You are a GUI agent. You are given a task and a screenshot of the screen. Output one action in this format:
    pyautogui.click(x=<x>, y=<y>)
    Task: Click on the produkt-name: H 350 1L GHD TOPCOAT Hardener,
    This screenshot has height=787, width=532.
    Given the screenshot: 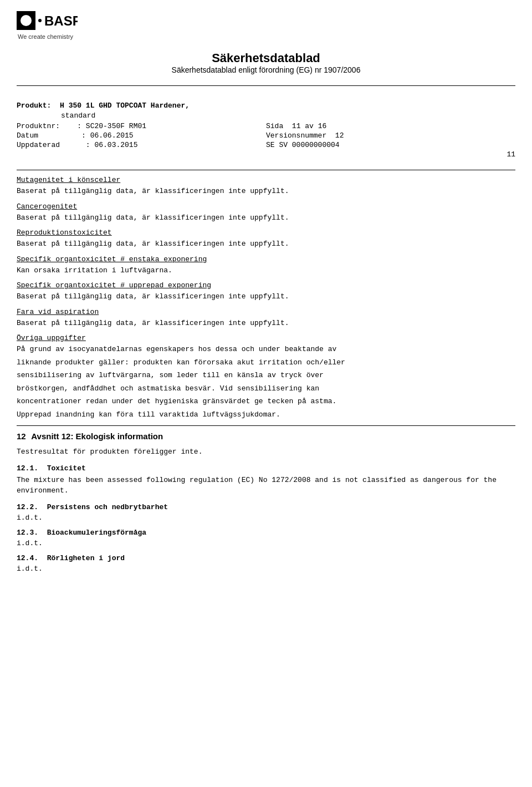 What is the action you would take?
    pyautogui.click(x=125, y=105)
    